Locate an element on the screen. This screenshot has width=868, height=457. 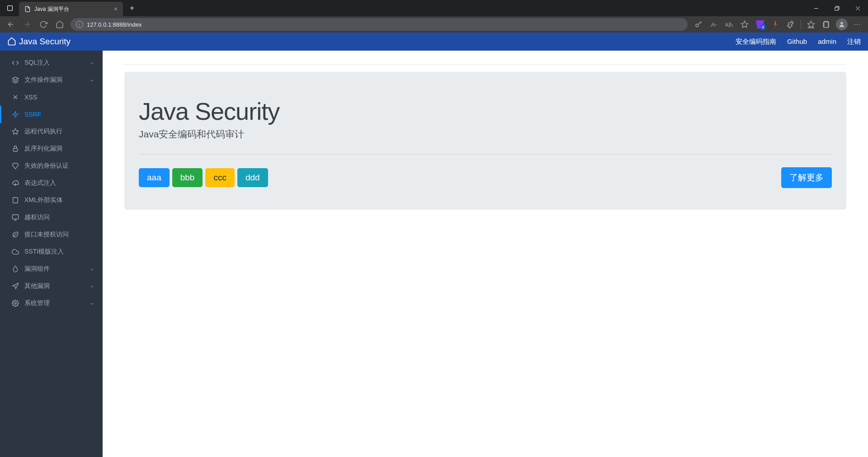
sidebar-item-label: 越权访问 is located at coordinates (60, 217).